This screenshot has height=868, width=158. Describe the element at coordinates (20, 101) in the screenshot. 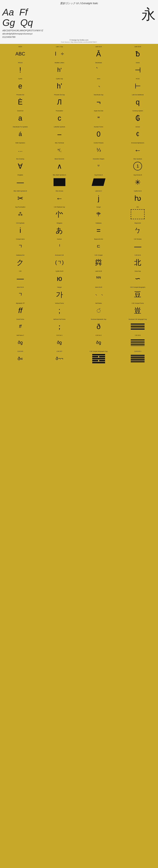

I see `cell-phonetic-ext: Phonetic Ext È` at that location.